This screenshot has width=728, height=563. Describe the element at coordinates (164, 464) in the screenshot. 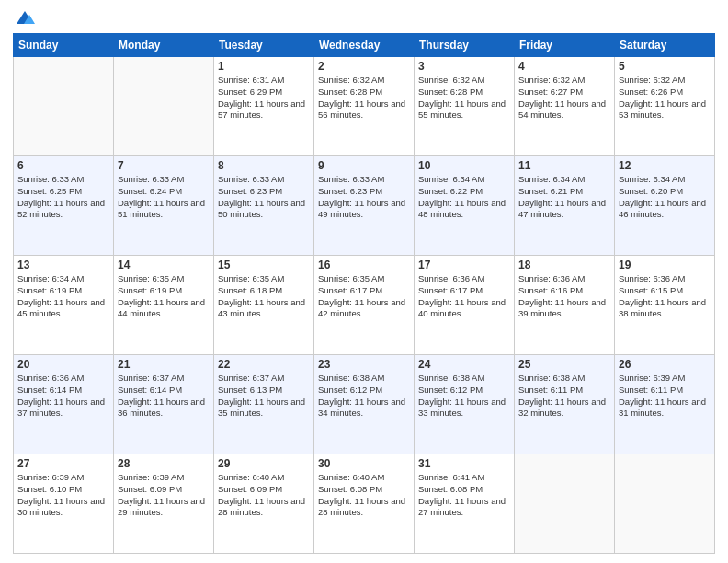

I see `day-number: 28` at that location.